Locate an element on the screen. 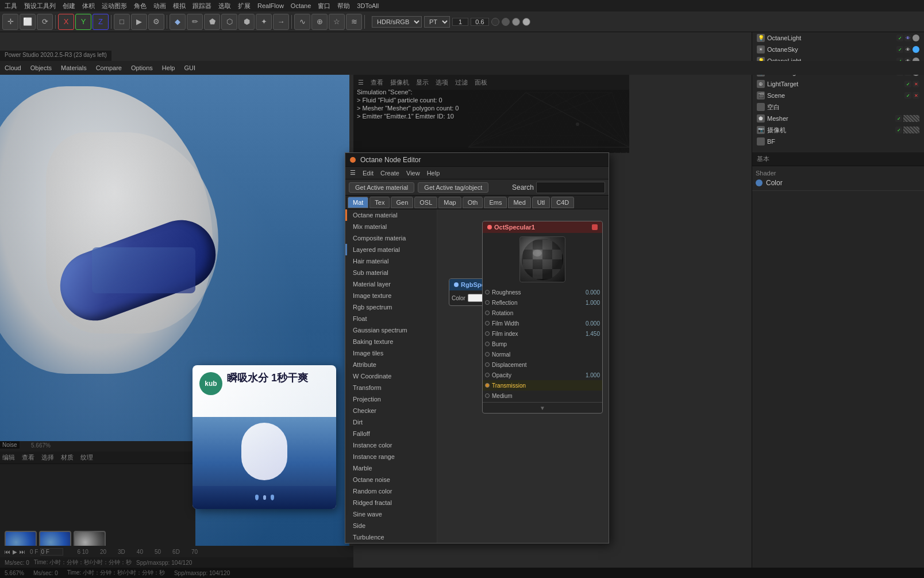  tab-material: 材质 is located at coordinates (67, 458).